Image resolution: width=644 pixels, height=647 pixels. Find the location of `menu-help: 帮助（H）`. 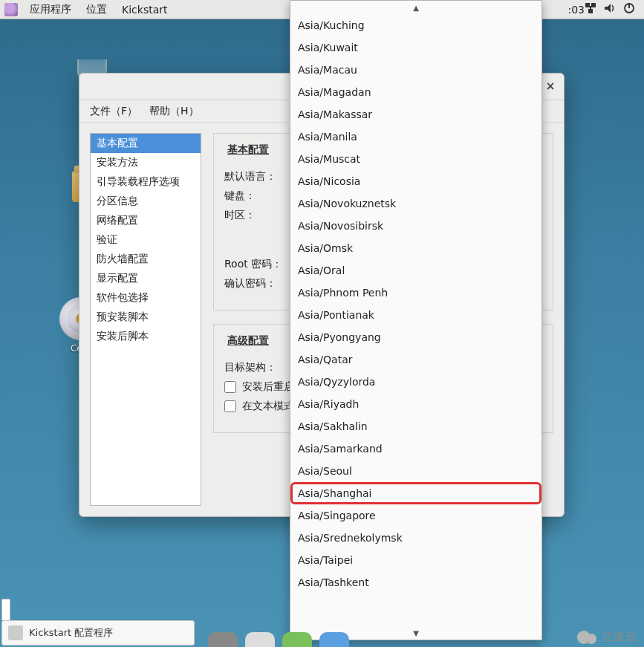

menu-help: 帮助（H） is located at coordinates (174, 111).